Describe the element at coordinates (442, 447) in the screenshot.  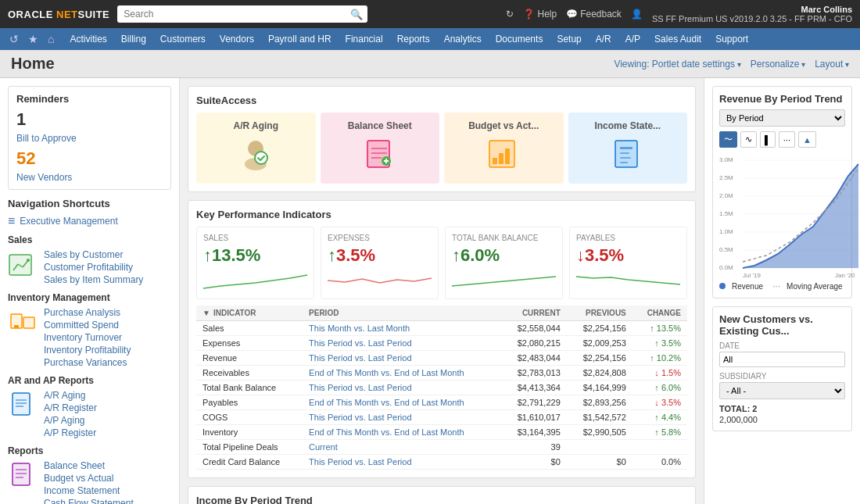
I see `table-row: Total Pipeline Deals Current 39` at that location.